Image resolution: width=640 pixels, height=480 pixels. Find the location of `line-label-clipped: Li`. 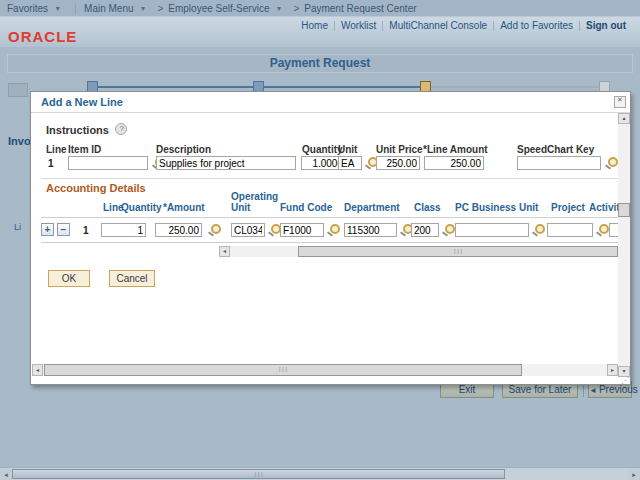

line-label-clipped: Li is located at coordinates (18, 227).